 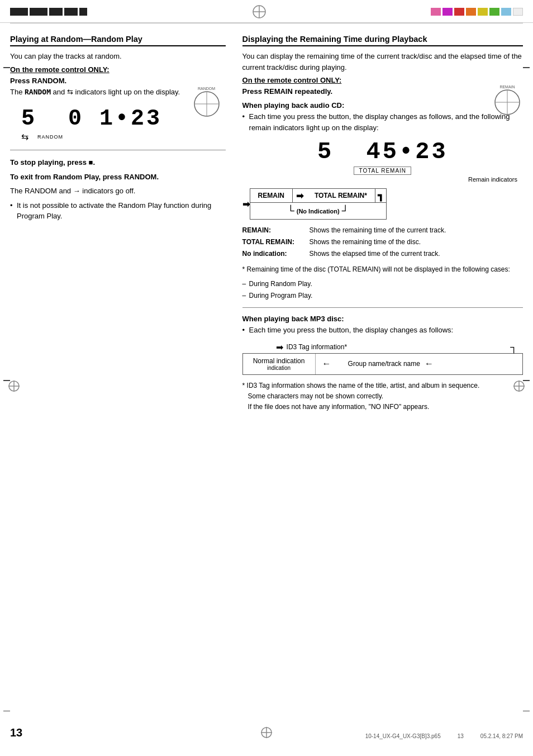 What do you see at coordinates (118, 69) in the screenshot?
I see `left-subtitle: On the remote control ONLY:` at bounding box center [118, 69].